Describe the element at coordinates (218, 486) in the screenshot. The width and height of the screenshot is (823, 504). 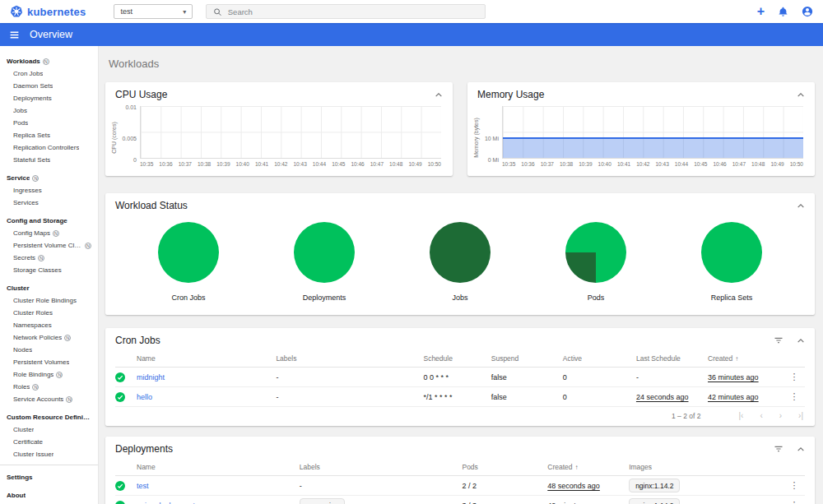
I see `deployment-name-link: test` at that location.